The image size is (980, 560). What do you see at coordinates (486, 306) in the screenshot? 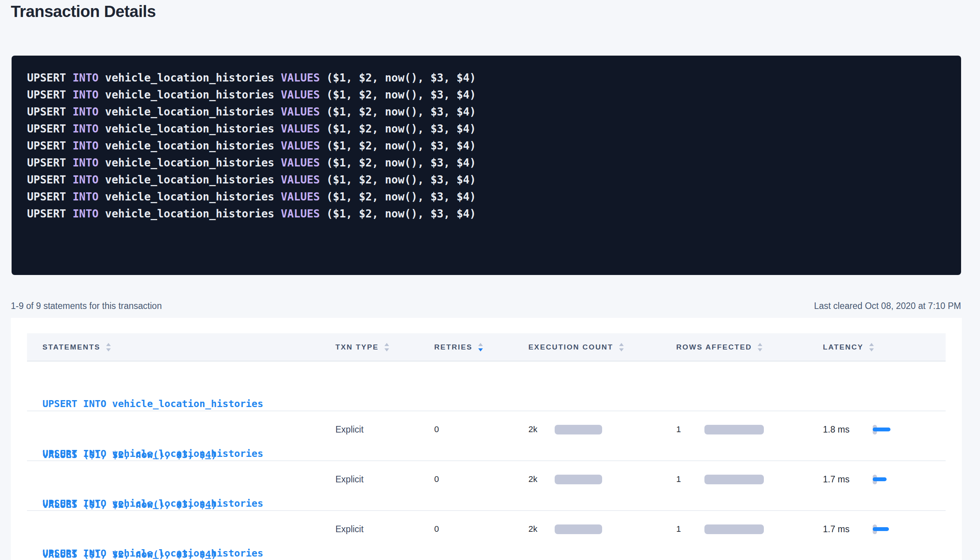
I see `summary-row: 1-9 of 9 statements for this transaction…` at bounding box center [486, 306].